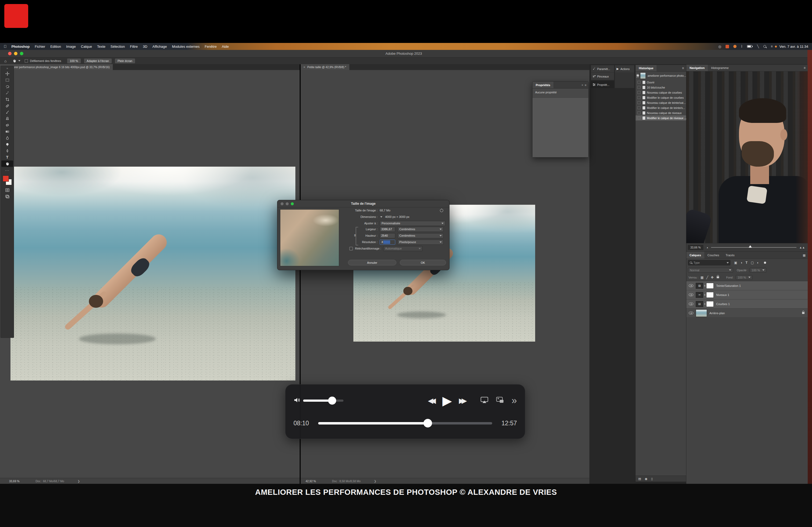  I want to click on zoom-in-icon: ▲▲, so click(802, 247).